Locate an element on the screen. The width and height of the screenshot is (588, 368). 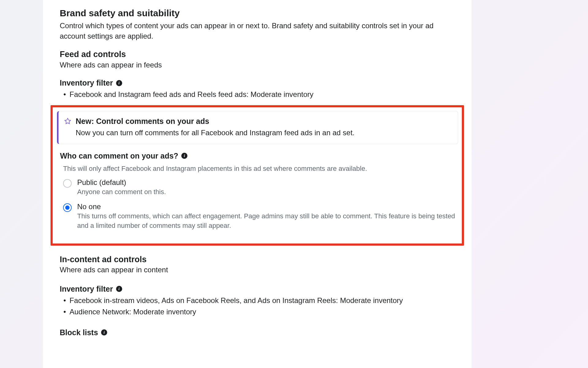
radio-label: Public (default) is located at coordinates (122, 182).